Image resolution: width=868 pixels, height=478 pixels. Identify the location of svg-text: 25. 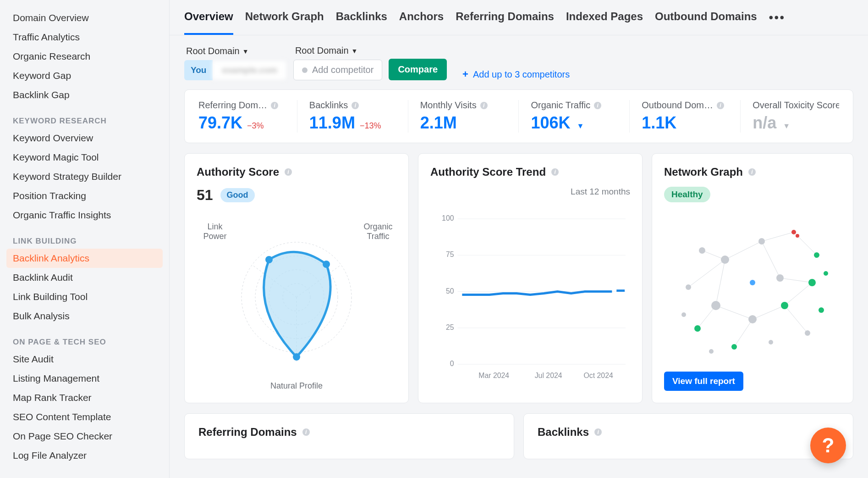
(450, 328).